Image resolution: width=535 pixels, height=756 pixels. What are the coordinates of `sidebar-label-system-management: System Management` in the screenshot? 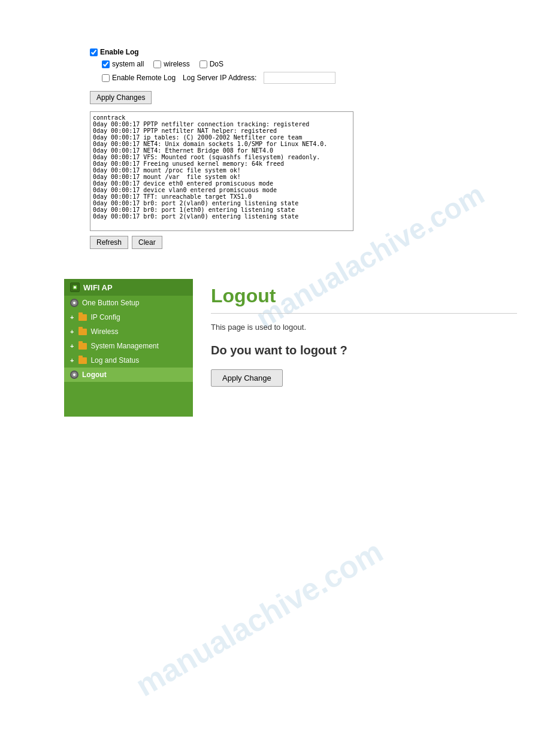 It's located at (125, 346).